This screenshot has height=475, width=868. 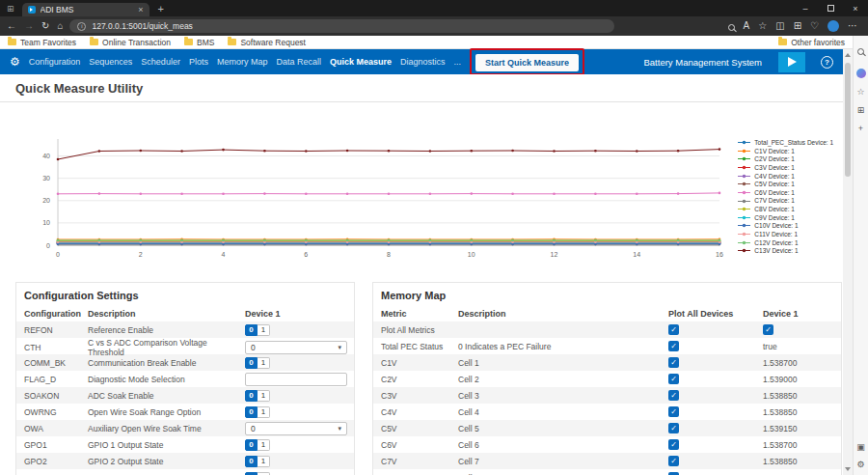 What do you see at coordinates (805, 8) in the screenshot?
I see `minimize-button: –` at bounding box center [805, 8].